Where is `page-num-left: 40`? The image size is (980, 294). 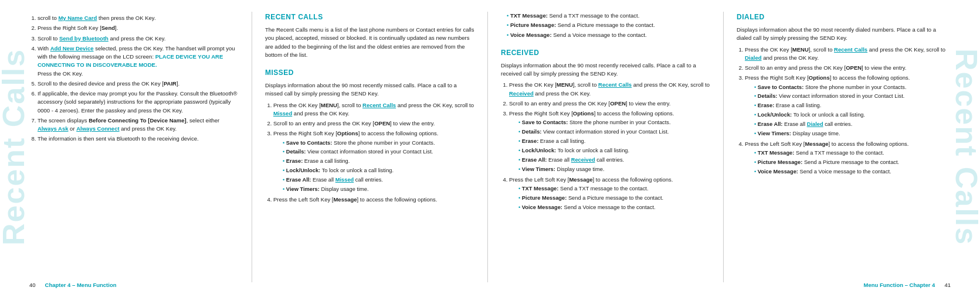
page-num-left: 40 is located at coordinates (33, 285).